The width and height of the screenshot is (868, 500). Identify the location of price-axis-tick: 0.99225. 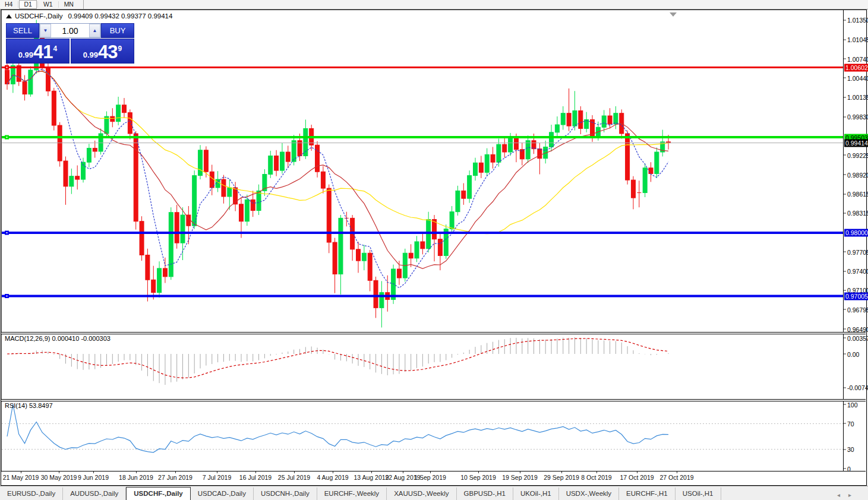
(856, 156).